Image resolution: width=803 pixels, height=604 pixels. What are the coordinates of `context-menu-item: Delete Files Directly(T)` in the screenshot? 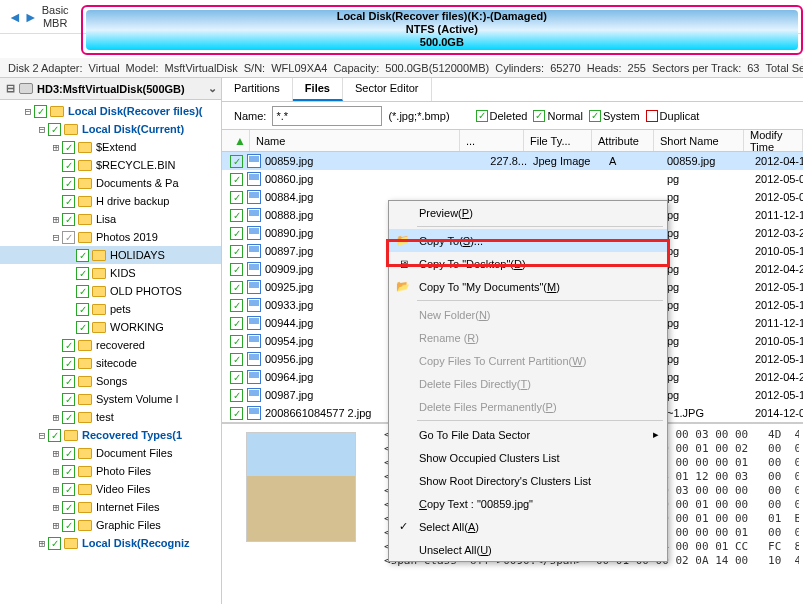 It's located at (528, 384).